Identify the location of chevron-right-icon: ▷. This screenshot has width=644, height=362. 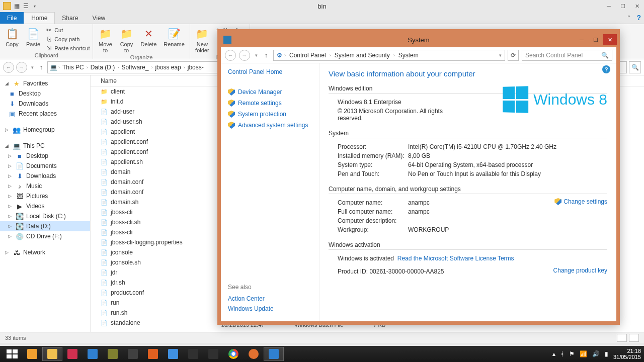
(8, 130).